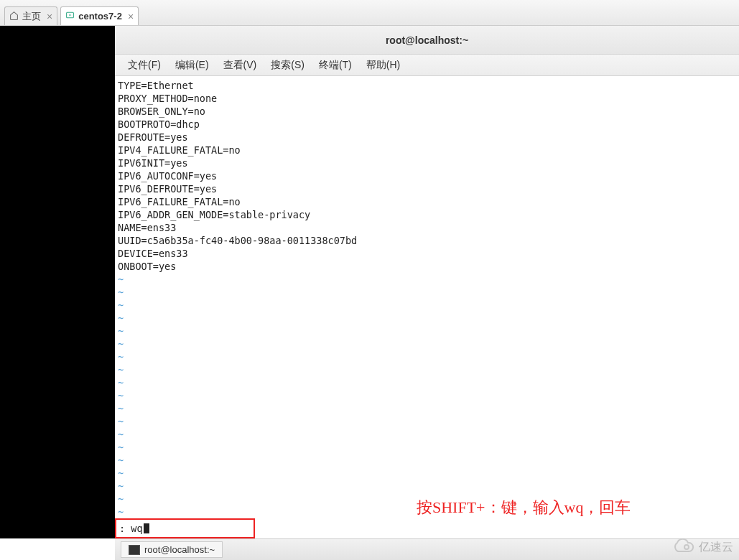  Describe the element at coordinates (427, 549) in the screenshot. I see `taskbar: root@localhost:~` at that location.